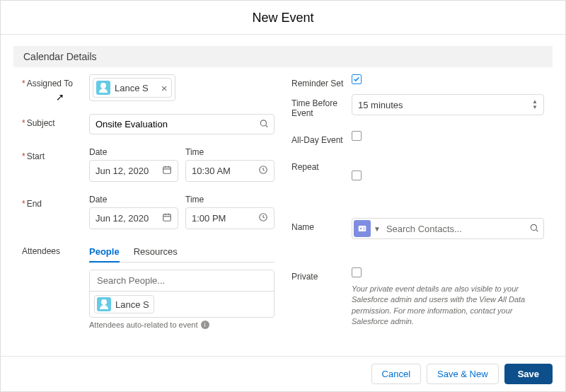 The width and height of the screenshot is (566, 392). Describe the element at coordinates (209, 218) in the screenshot. I see `end-time-value: 1:00 PM` at that location.